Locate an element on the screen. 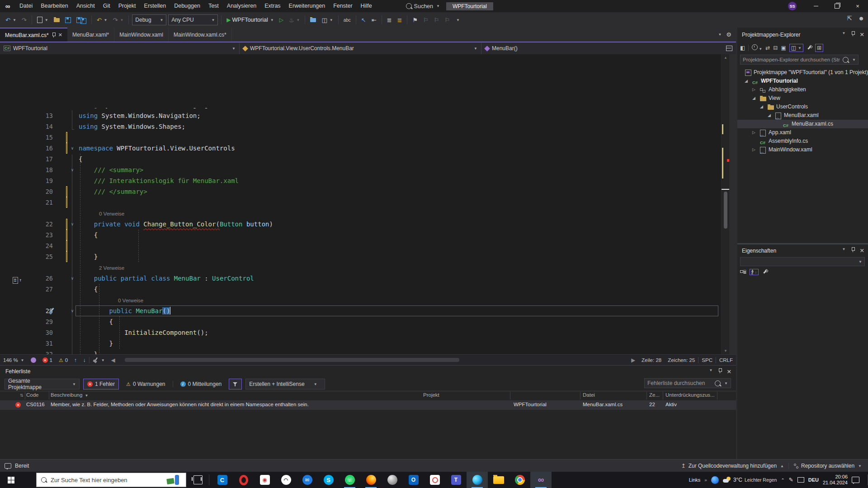 Image resolution: width=868 pixels, height=488 pixels. column-header: Projekt is located at coordinates (431, 395).